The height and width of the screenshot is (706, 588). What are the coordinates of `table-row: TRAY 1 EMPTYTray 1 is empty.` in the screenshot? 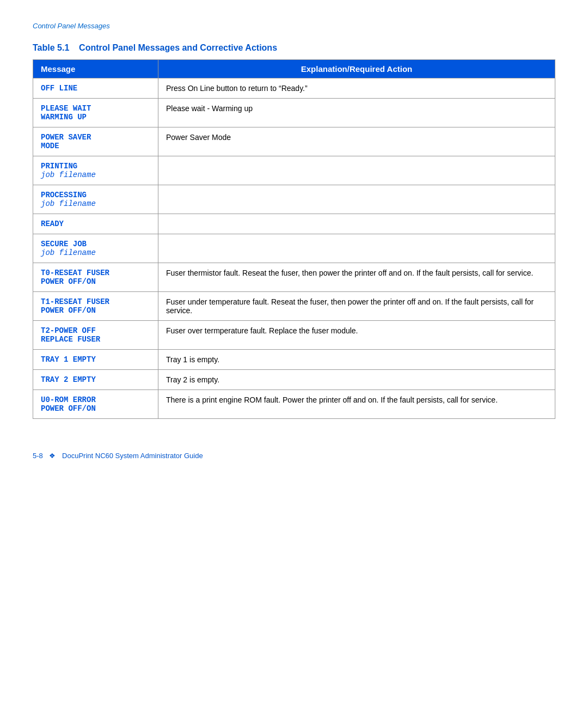 It's located at (294, 360).